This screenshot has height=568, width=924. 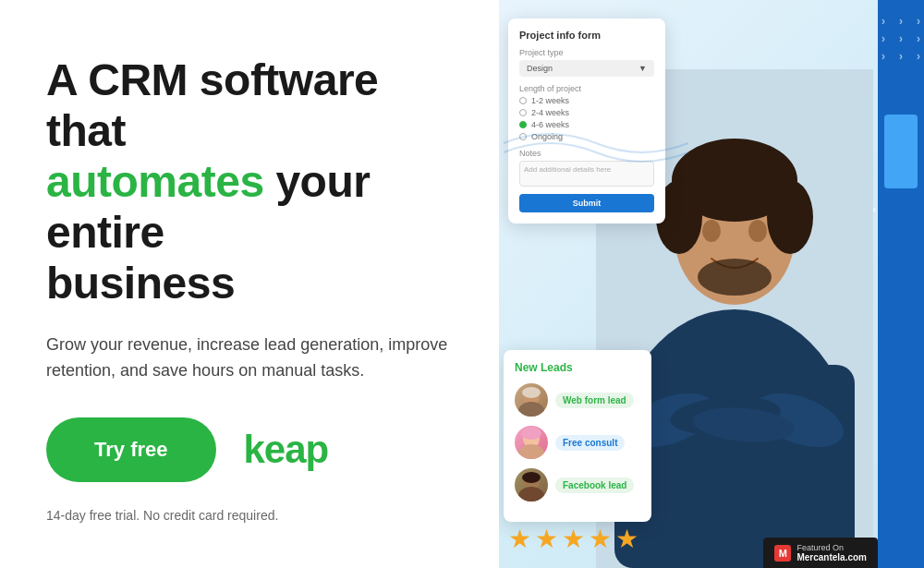 I want to click on mercantela-badge: M Featured On Mercantela.com, so click(x=821, y=552).